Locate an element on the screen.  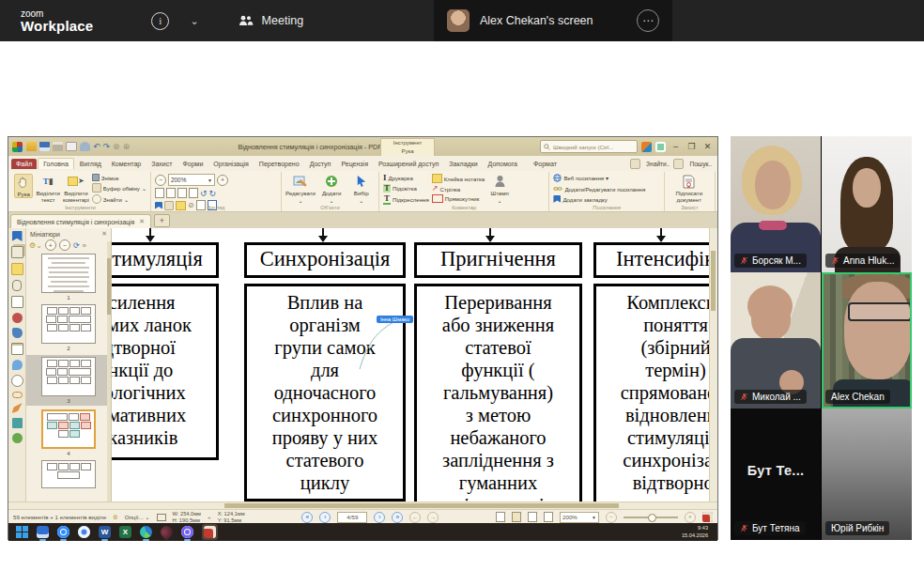
tab-meeting: Meeting is located at coordinates (270, 21).